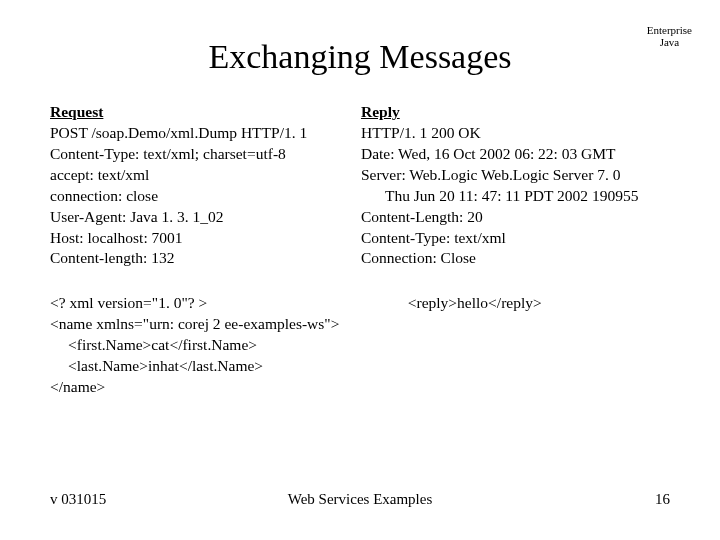 This screenshot has height=540, width=720. Describe the element at coordinates (214, 324) in the screenshot. I see `xml-line: <name xmlns="urn: corej 2 ee-examples-ws…` at that location.